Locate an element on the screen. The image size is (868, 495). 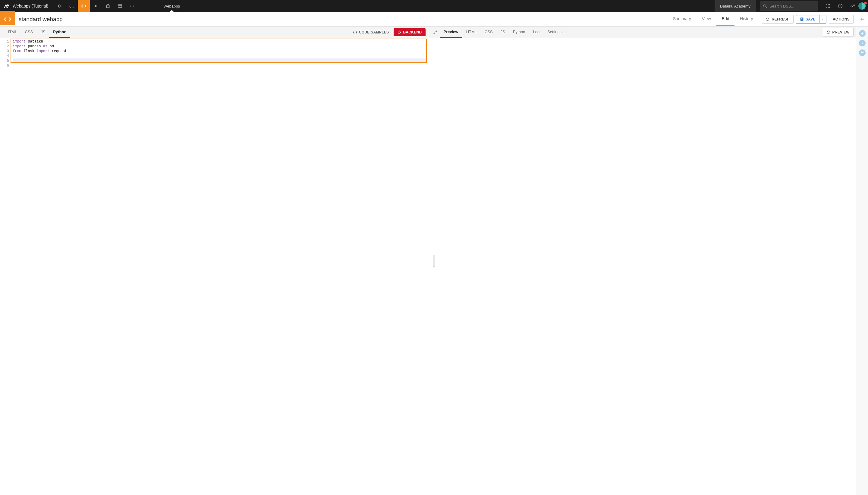
backend-label: BACKEND is located at coordinates (413, 32).